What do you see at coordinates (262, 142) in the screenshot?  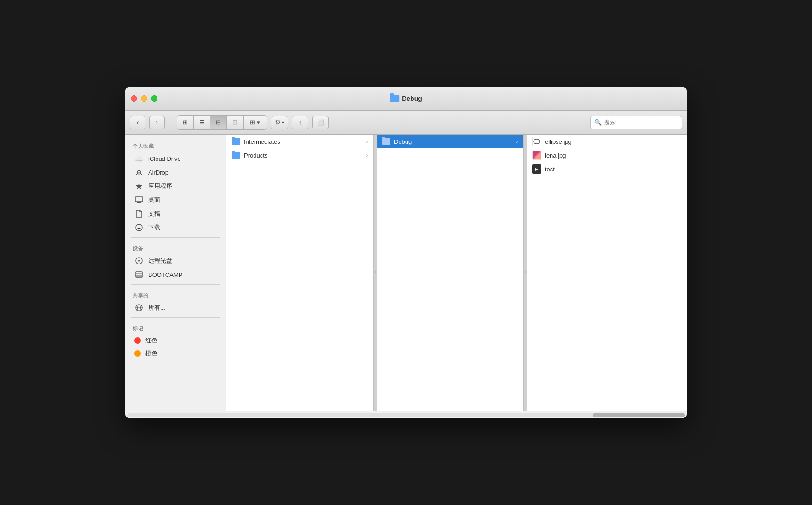 I see `col1-label-intermediates: Intermediates` at bounding box center [262, 142].